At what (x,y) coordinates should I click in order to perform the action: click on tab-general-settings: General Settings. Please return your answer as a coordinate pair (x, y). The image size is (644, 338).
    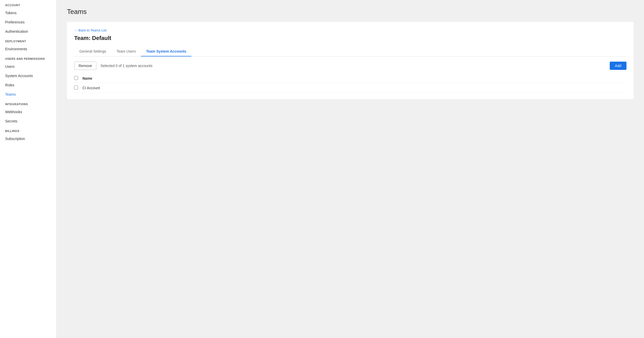
    Looking at the image, I should click on (93, 52).